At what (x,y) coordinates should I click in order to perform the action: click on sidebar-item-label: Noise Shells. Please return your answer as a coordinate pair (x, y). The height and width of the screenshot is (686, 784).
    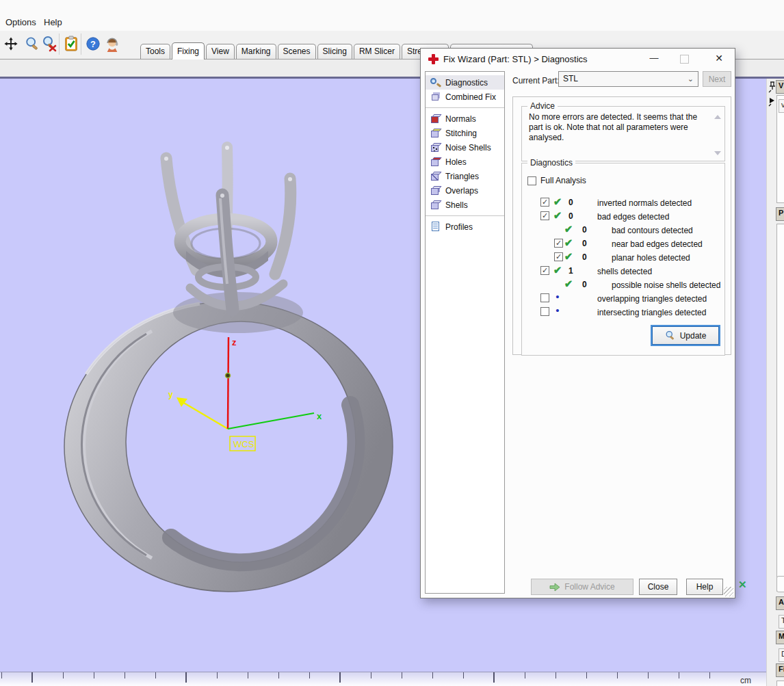
    Looking at the image, I should click on (468, 148).